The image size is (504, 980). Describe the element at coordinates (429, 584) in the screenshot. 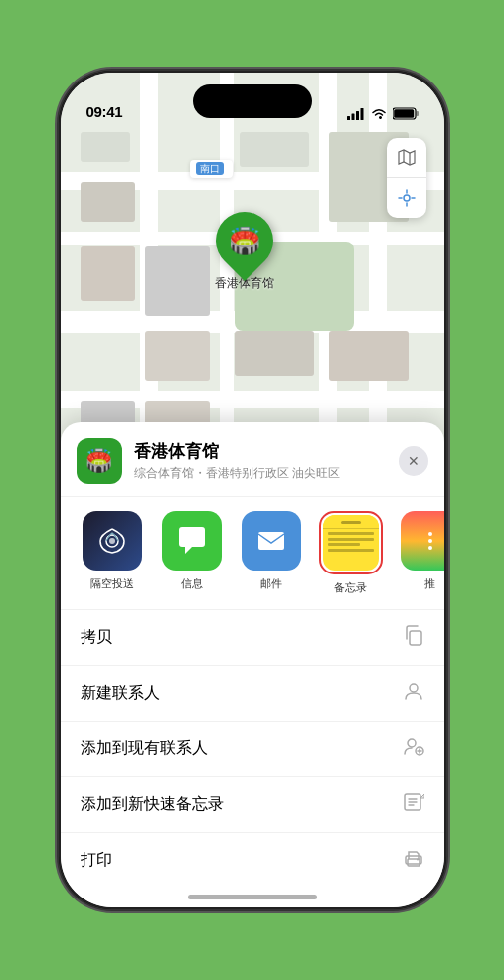

I see `more-label: 推` at that location.